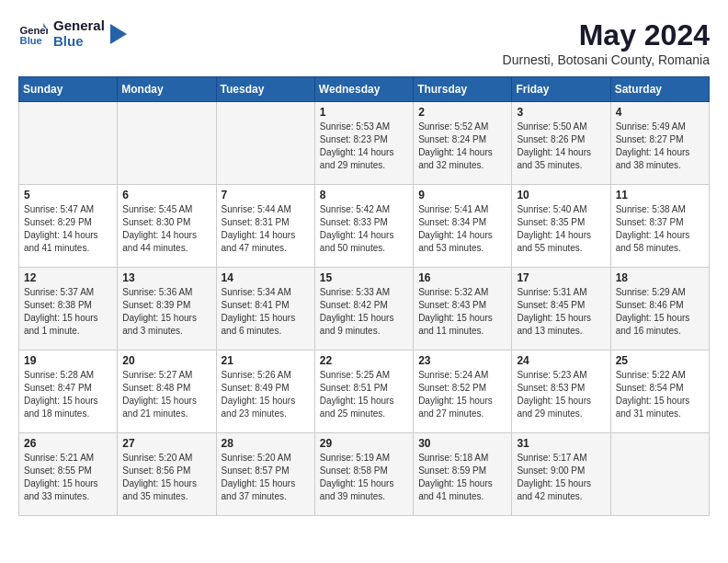  I want to click on day-number: 14, so click(266, 278).